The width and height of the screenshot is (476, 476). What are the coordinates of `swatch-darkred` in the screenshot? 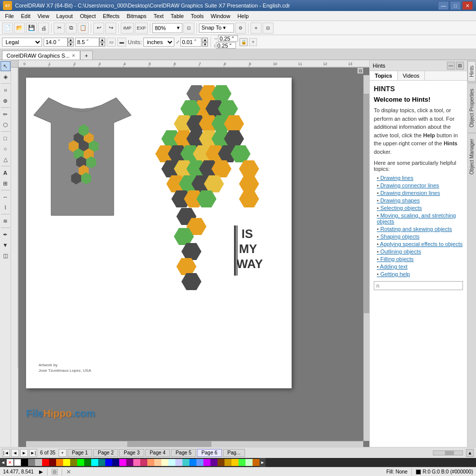 It's located at (53, 462).